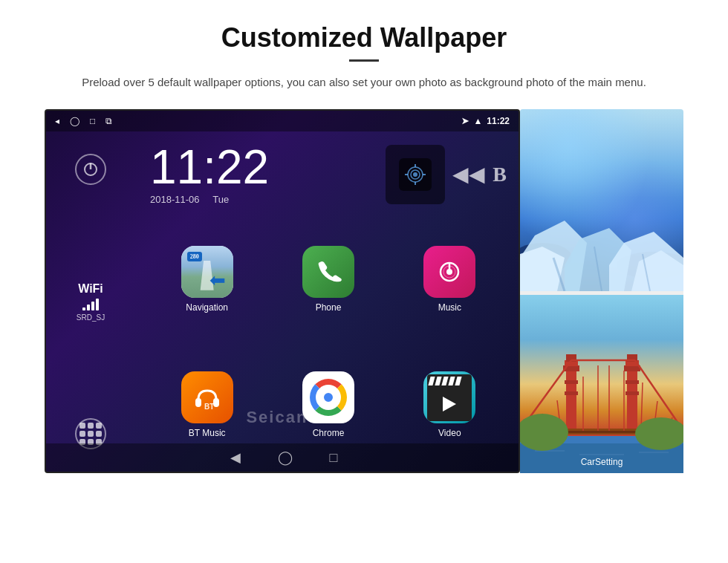  I want to click on power-icon, so click(91, 169).